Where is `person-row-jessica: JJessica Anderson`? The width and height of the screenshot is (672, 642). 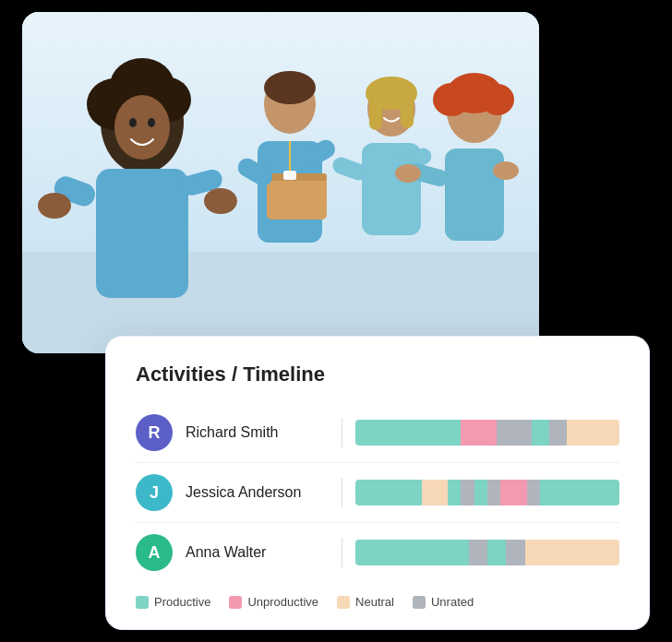
person-row-jessica: JJessica Anderson is located at coordinates (378, 493).